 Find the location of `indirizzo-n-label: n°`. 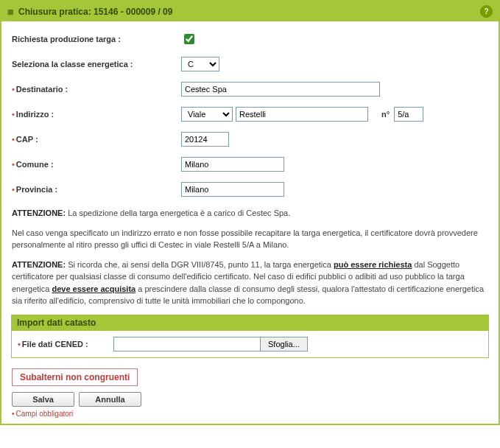

indirizzo-n-label: n° is located at coordinates (386, 114).